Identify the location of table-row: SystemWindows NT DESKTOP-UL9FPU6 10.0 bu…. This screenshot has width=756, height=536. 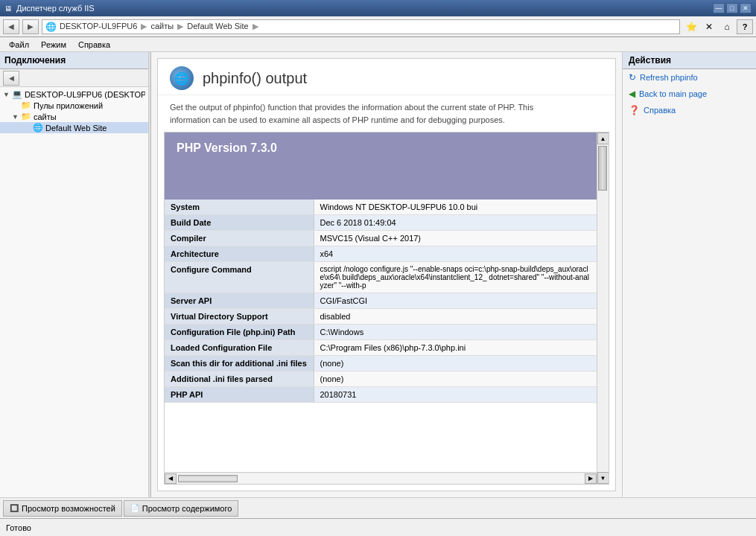
(381, 207).